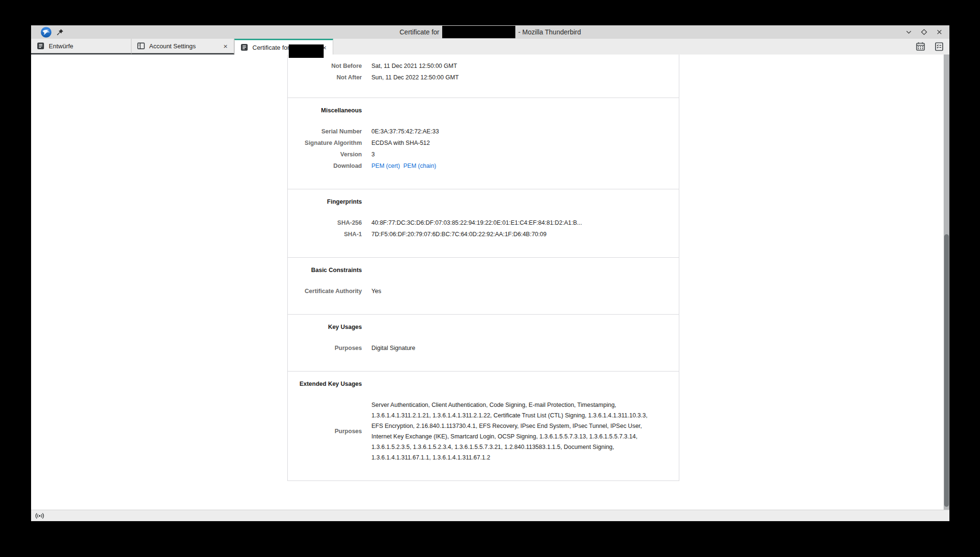 This screenshot has width=980, height=557. What do you see at coordinates (909, 32) in the screenshot?
I see `minimize-icon` at bounding box center [909, 32].